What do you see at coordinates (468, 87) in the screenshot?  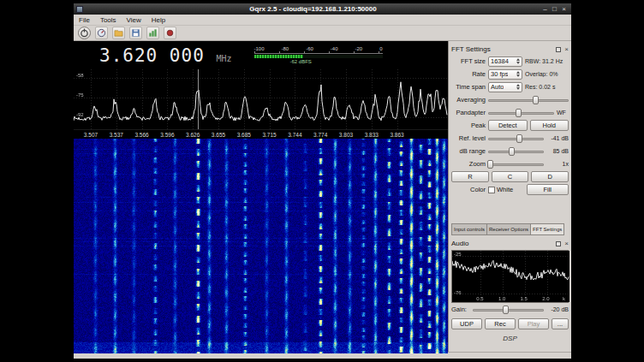 I see `time-span-label: Time span` at bounding box center [468, 87].